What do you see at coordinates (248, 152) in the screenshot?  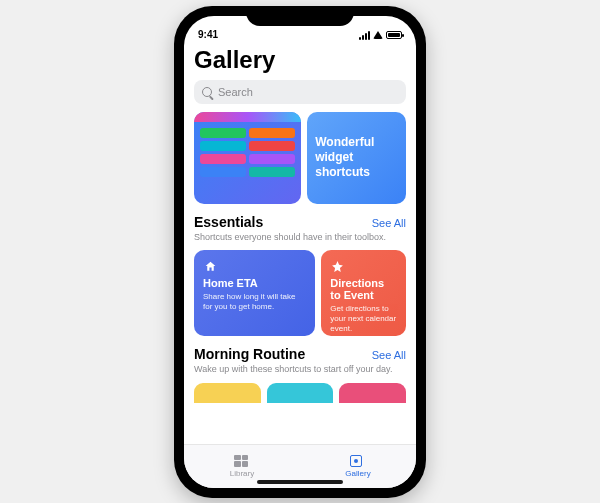 I see `hero-pill-grid` at bounding box center [248, 152].